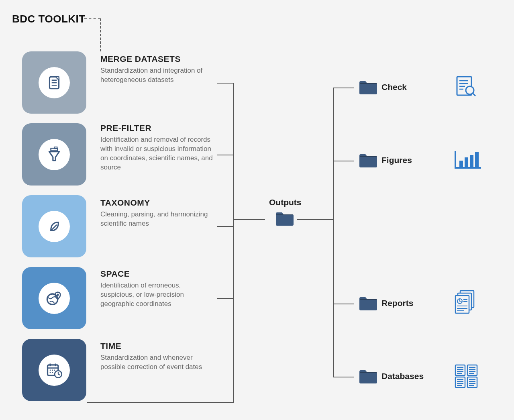 The image size is (514, 420). What do you see at coordinates (157, 219) in the screenshot?
I see `module-desc: Cleaning, parsing, and harmonizing scien…` at bounding box center [157, 219].